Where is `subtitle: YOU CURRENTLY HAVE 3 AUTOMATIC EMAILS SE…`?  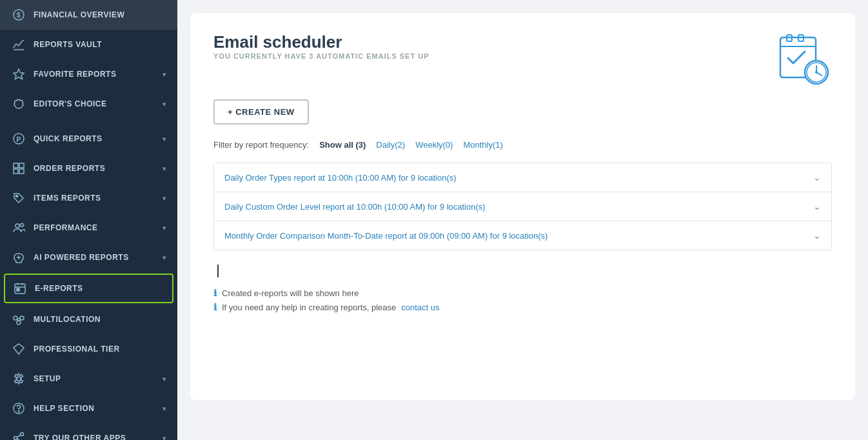 subtitle: YOU CURRENTLY HAVE 3 AUTOMATIC EMAILS SE… is located at coordinates (321, 56).